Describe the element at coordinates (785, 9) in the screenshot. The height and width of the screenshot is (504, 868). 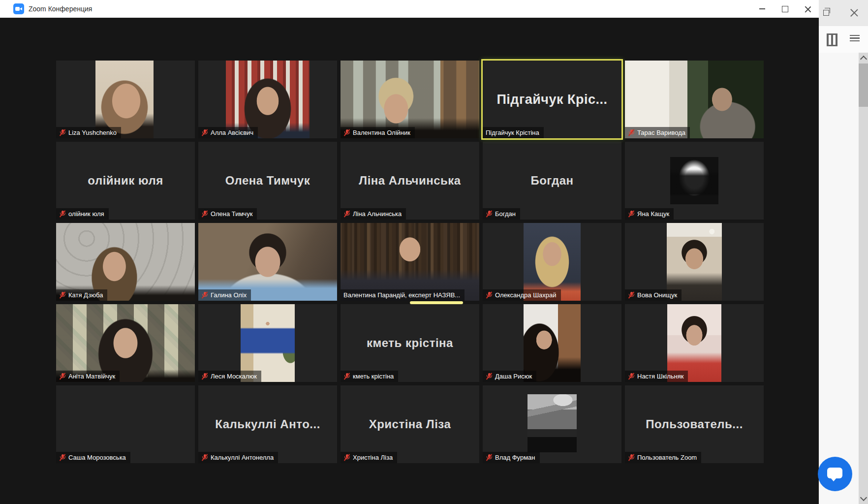
I see `window-controls` at that location.